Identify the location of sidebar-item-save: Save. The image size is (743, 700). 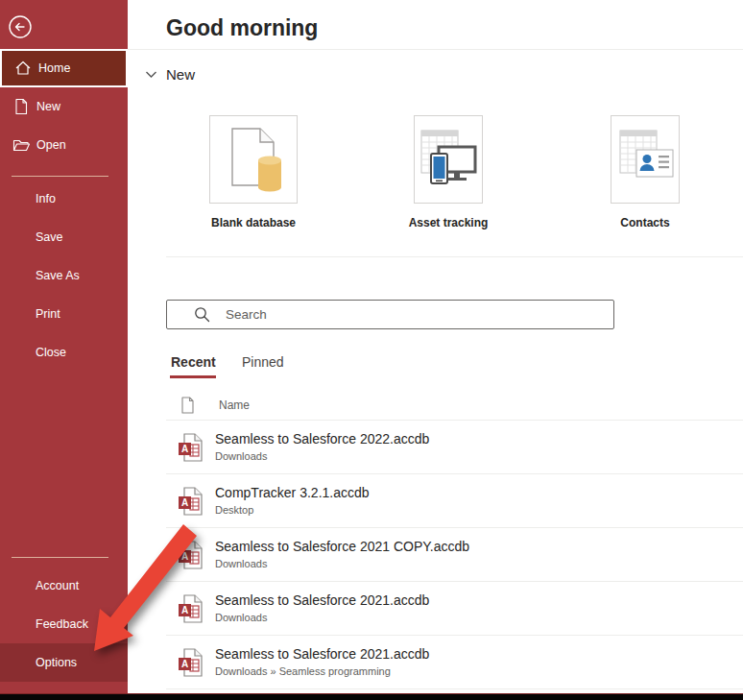
(63, 237).